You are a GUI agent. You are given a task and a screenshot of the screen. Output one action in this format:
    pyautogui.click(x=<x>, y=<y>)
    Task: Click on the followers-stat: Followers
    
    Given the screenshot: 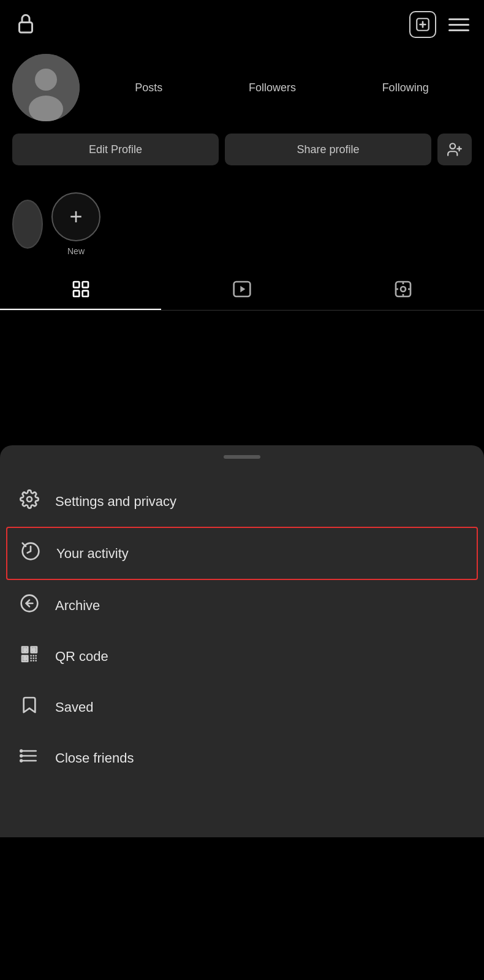 What is the action you would take?
    pyautogui.click(x=272, y=88)
    